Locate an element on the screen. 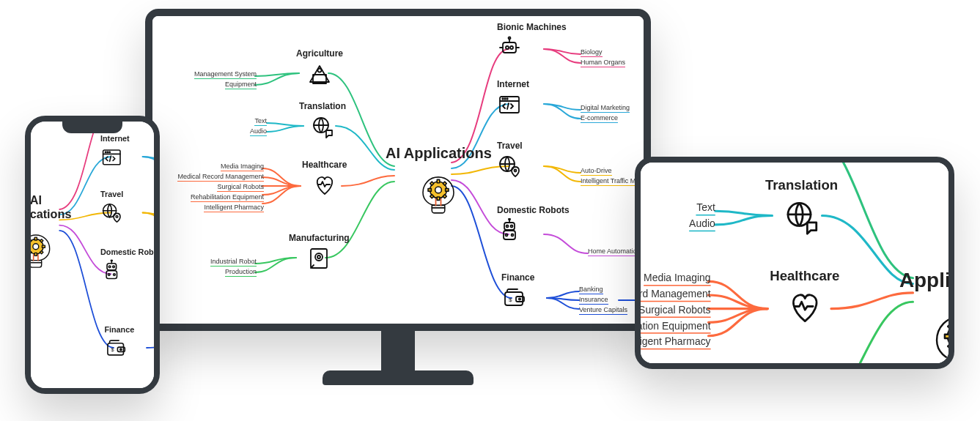 The height and width of the screenshot is (421, 980). leaf: Banking is located at coordinates (591, 290).